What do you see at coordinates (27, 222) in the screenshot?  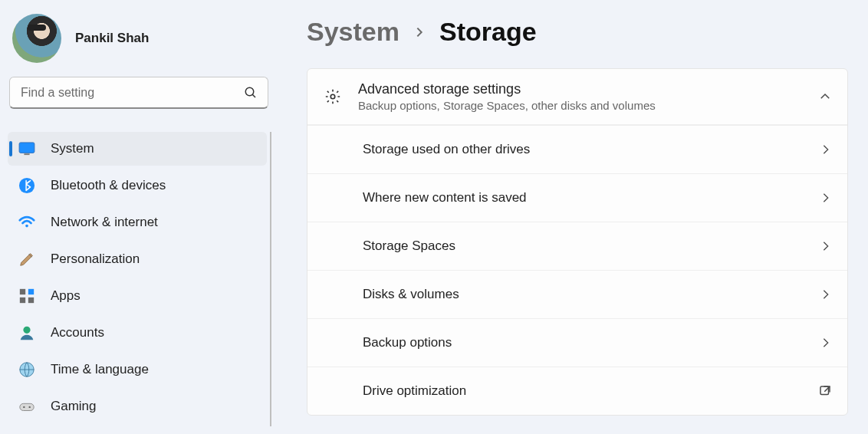 I see `wifi-icon` at bounding box center [27, 222].